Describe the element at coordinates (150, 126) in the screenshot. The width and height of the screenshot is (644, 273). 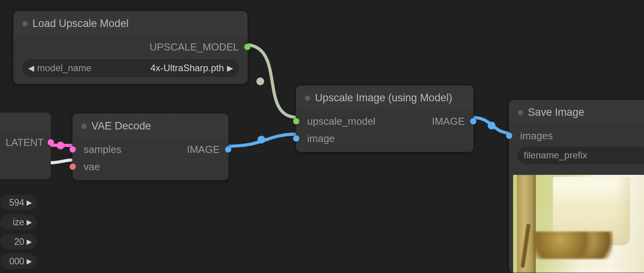
I see `node-header: VAE Decode` at that location.